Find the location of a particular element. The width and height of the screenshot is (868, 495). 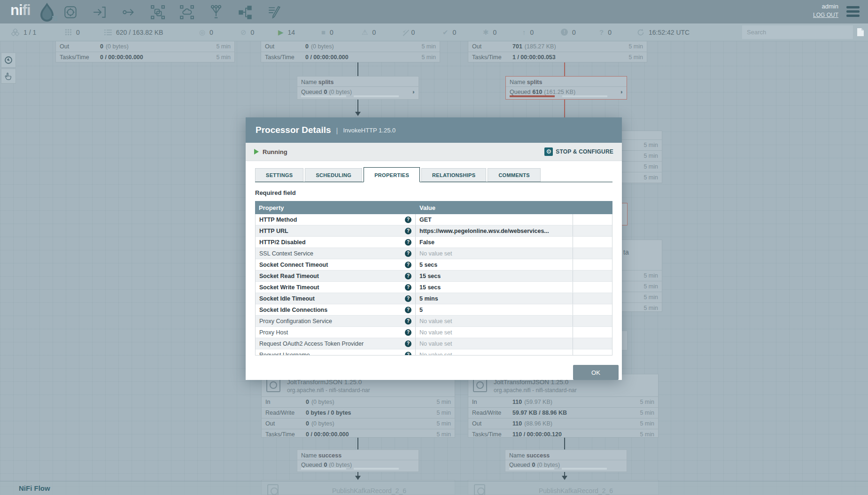

properties-table-header: Property Value is located at coordinates (434, 208).